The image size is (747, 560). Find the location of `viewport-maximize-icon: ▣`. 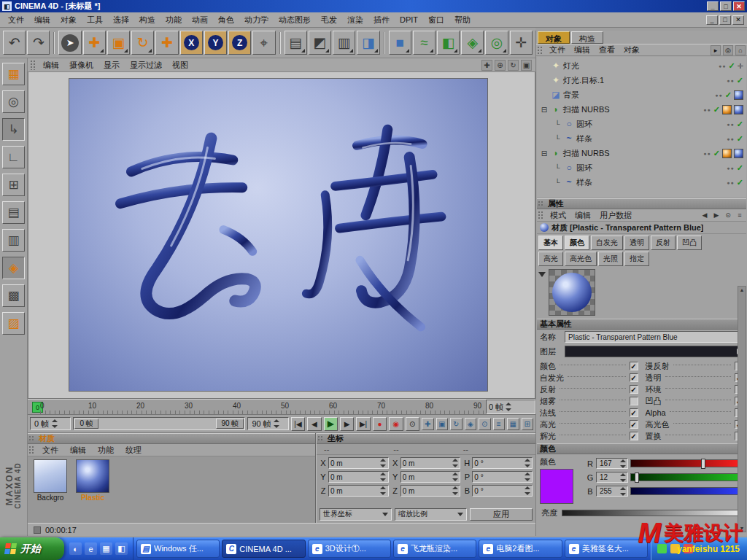

viewport-maximize-icon: ▣ is located at coordinates (527, 66).